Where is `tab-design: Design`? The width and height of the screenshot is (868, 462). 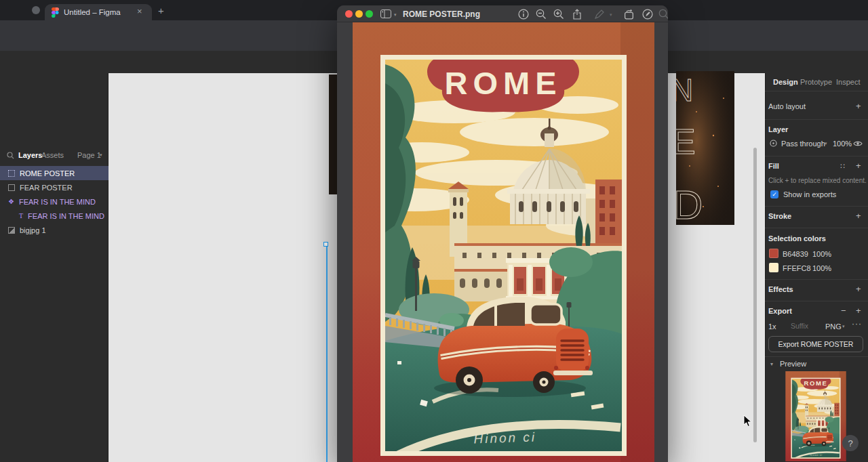
tab-design: Design is located at coordinates (785, 82).